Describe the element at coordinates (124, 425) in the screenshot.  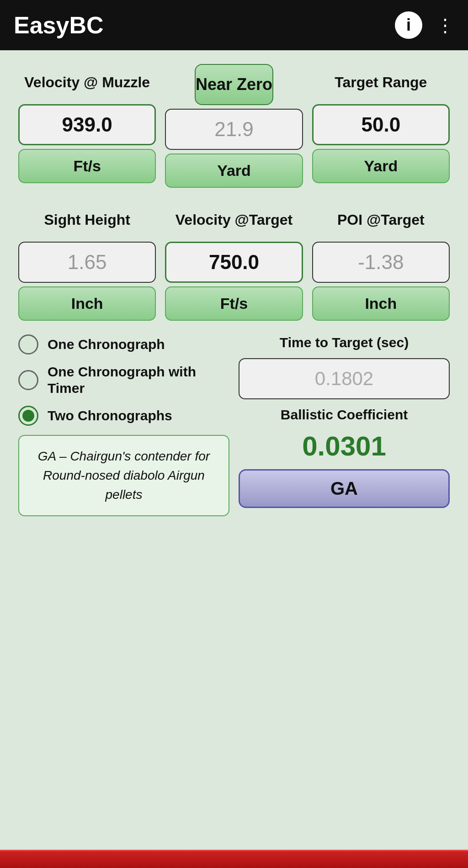
I see `left-column: One Chronograph One Chronograph with Tim…` at that location.